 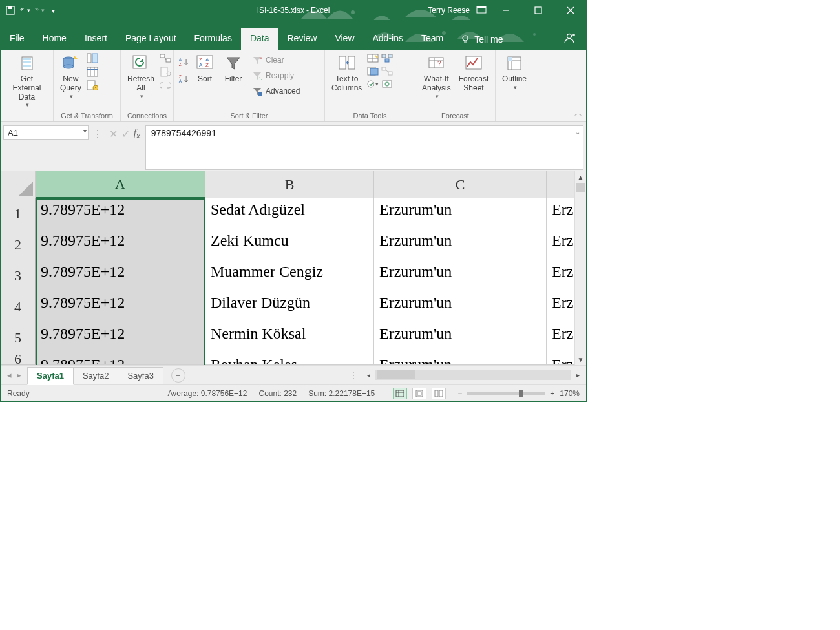 What do you see at coordinates (92, 85) in the screenshot?
I see `recent-sources-icon` at bounding box center [92, 85].